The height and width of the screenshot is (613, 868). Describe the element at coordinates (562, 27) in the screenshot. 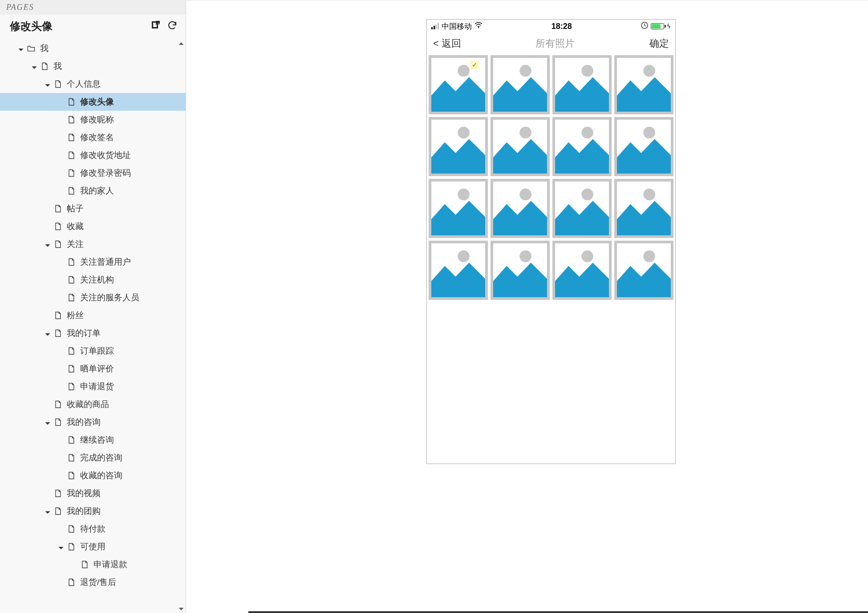

I see `status-time: 18:28` at that location.